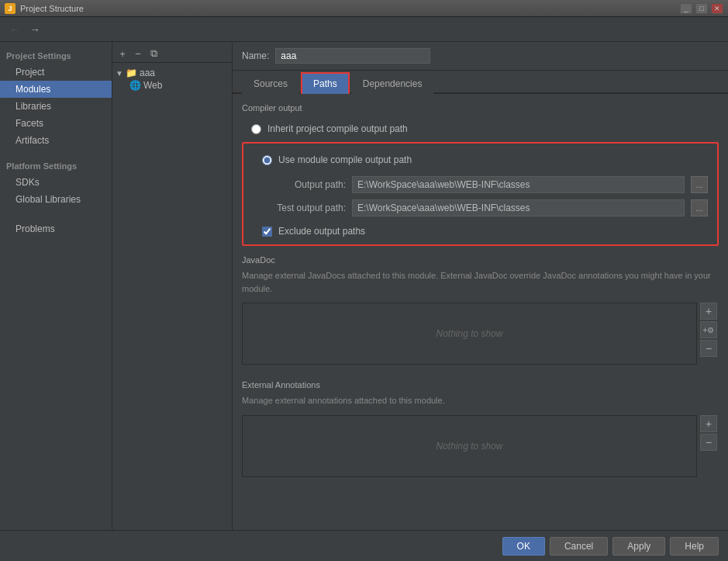 The image size is (728, 561). Describe the element at coordinates (481, 230) in the screenshot. I see `exclude-checkbox-row: Exclude output paths` at that location.